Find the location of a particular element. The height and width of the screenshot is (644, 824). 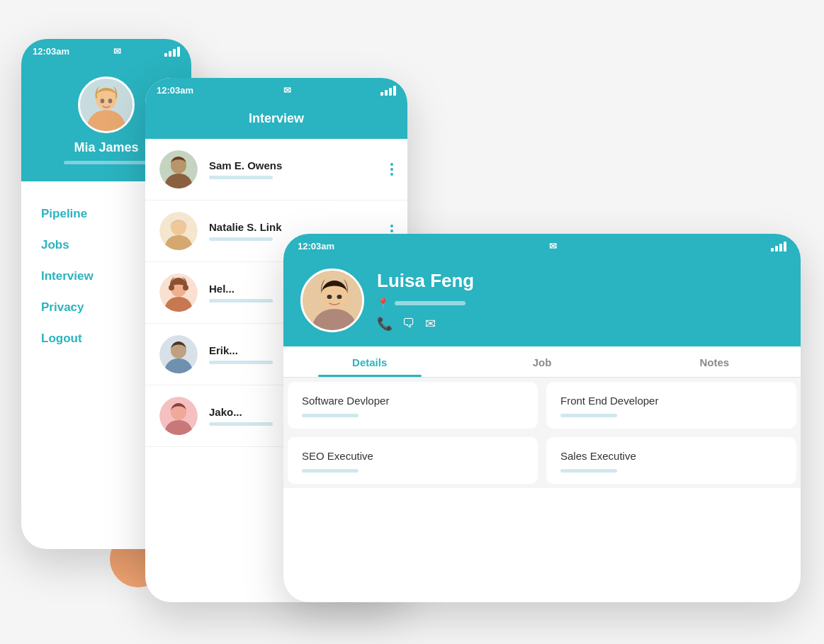

time-2: 12:03am is located at coordinates (175, 91).